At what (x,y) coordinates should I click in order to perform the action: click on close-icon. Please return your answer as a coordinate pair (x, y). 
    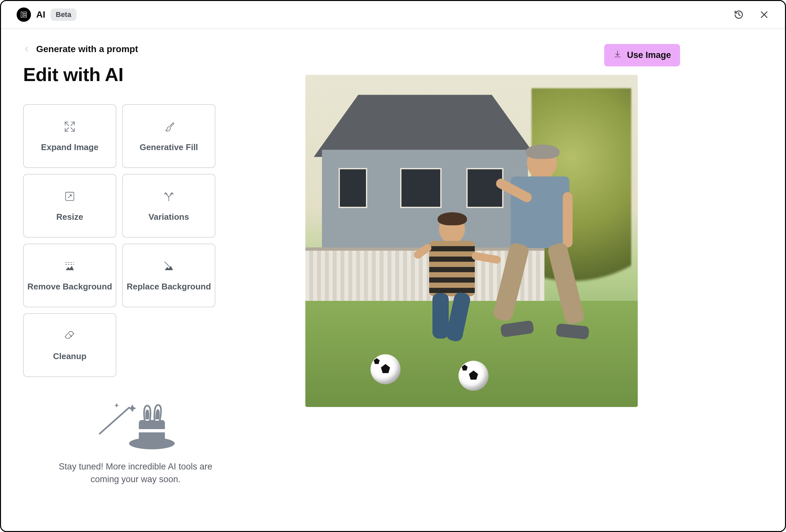
    Looking at the image, I should click on (764, 15).